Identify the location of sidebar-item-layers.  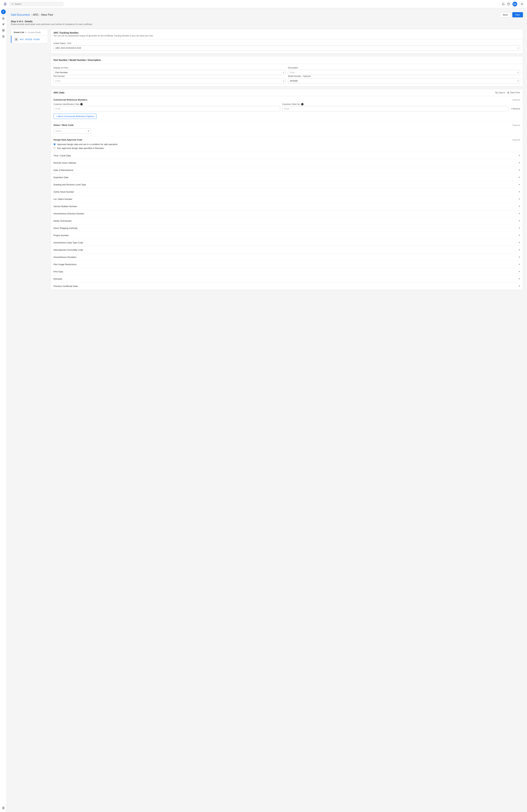
(3, 37).